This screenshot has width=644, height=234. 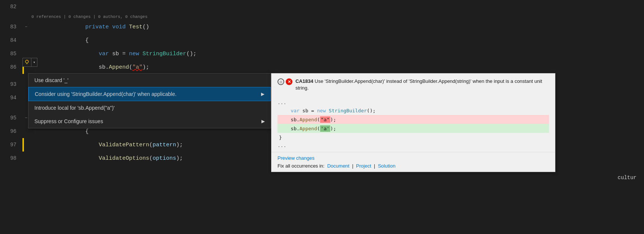 What do you see at coordinates (413, 158) in the screenshot?
I see `preview-changes-link: Preview changes` at bounding box center [413, 158].